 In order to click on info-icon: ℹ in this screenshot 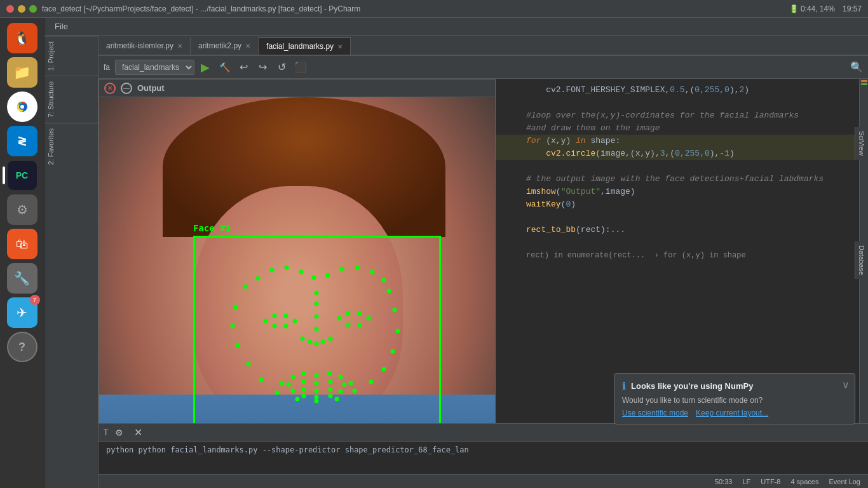, I will do `click(624, 386)`.